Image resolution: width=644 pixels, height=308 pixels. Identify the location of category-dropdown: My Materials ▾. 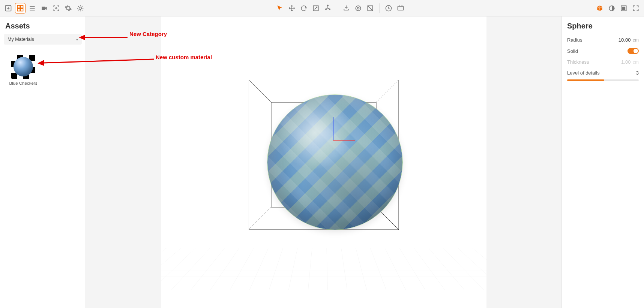
(43, 39).